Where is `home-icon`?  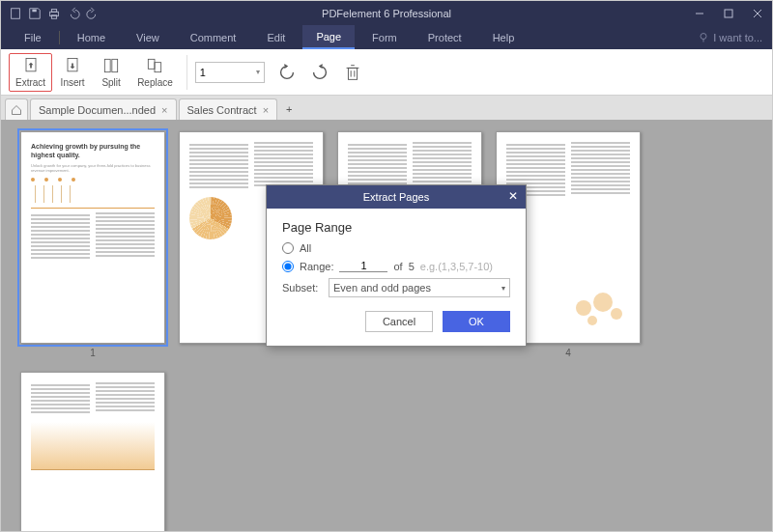 home-icon is located at coordinates (16, 110).